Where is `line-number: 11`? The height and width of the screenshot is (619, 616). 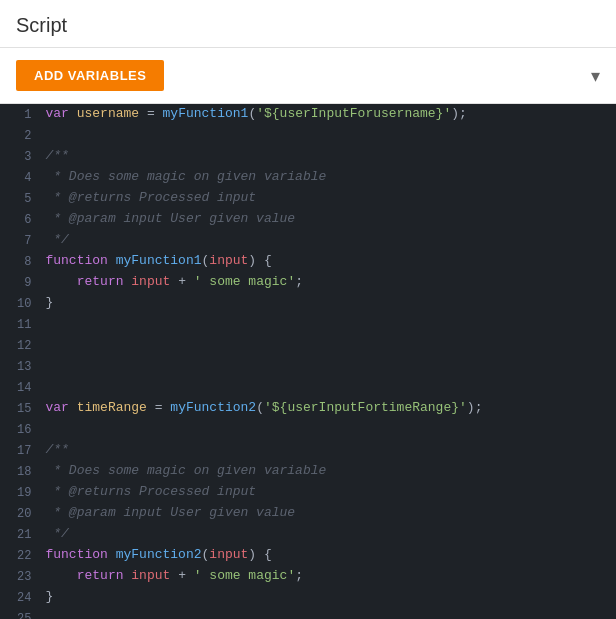 line-number: 11 is located at coordinates (20, 324).